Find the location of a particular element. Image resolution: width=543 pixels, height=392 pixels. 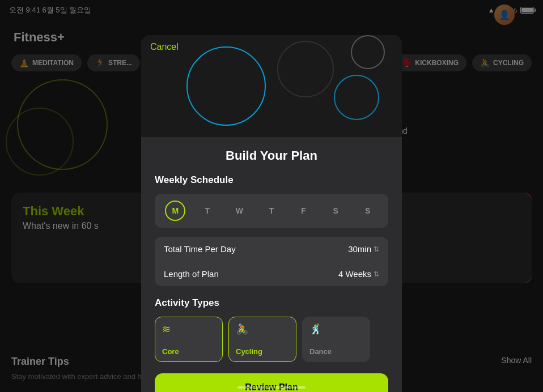

cycling-activity-label: Cycling is located at coordinates (262, 351).